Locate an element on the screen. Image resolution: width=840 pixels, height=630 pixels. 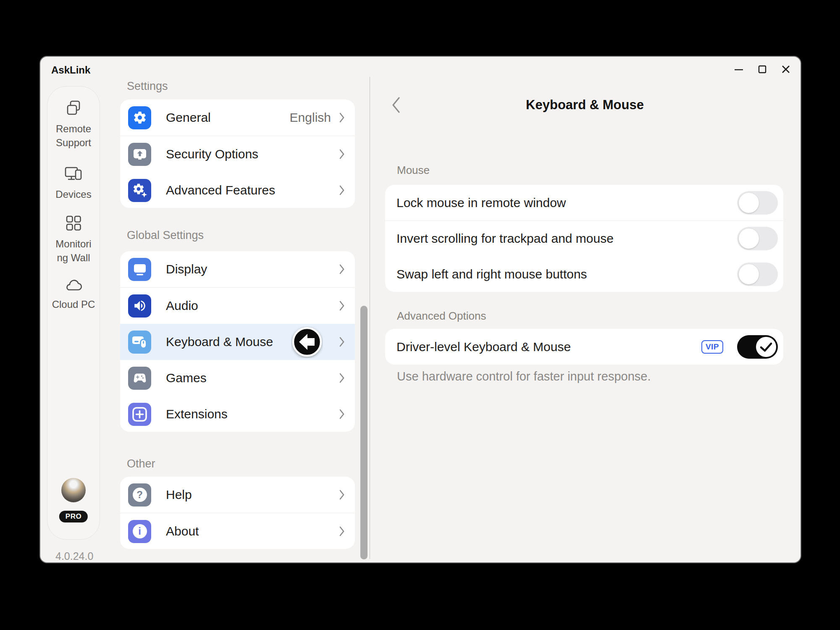
gear-sparkle-icon is located at coordinates (139, 191).